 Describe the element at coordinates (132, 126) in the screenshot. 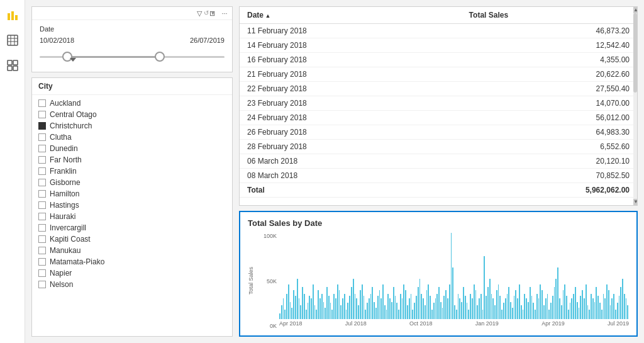

I see `list-item: Christchurch` at that location.